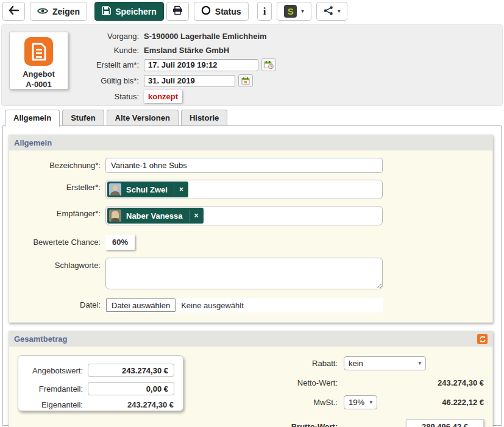 Image resolution: width=504 pixels, height=427 pixels. Describe the element at coordinates (39, 61) in the screenshot. I see `record-type-card: Angebot A-0001` at that location.